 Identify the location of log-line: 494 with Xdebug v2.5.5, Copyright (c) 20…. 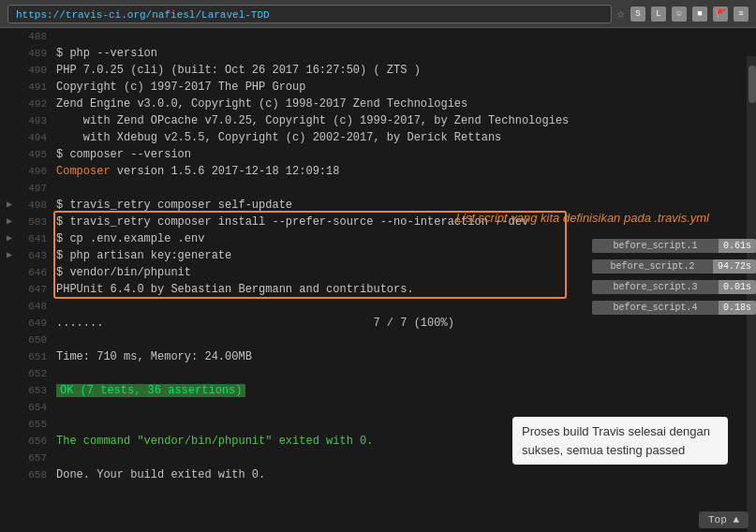
(378, 138).